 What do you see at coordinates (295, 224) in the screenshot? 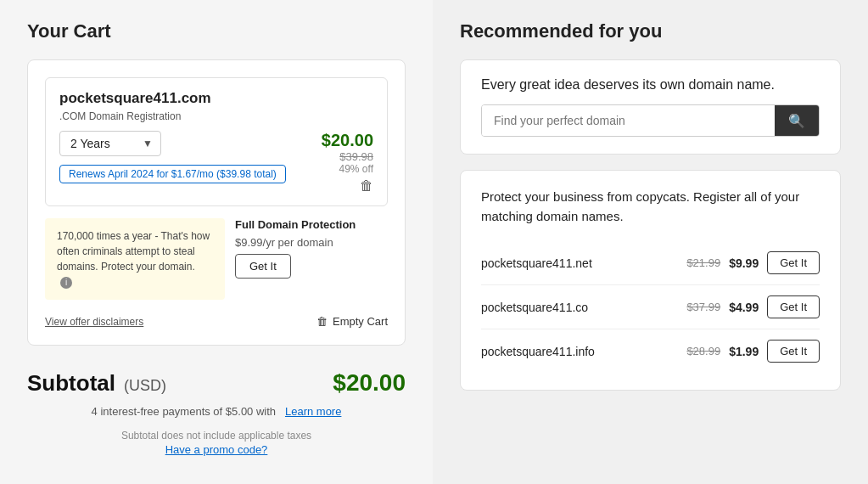
I see `protection-title: Full Domain Protection` at bounding box center [295, 224].